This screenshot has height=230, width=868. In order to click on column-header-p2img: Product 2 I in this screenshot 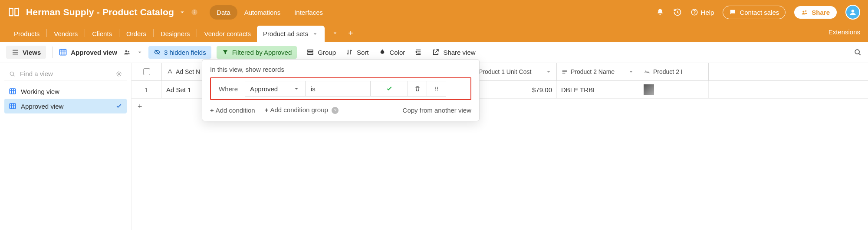, I will do `click(674, 72)`.